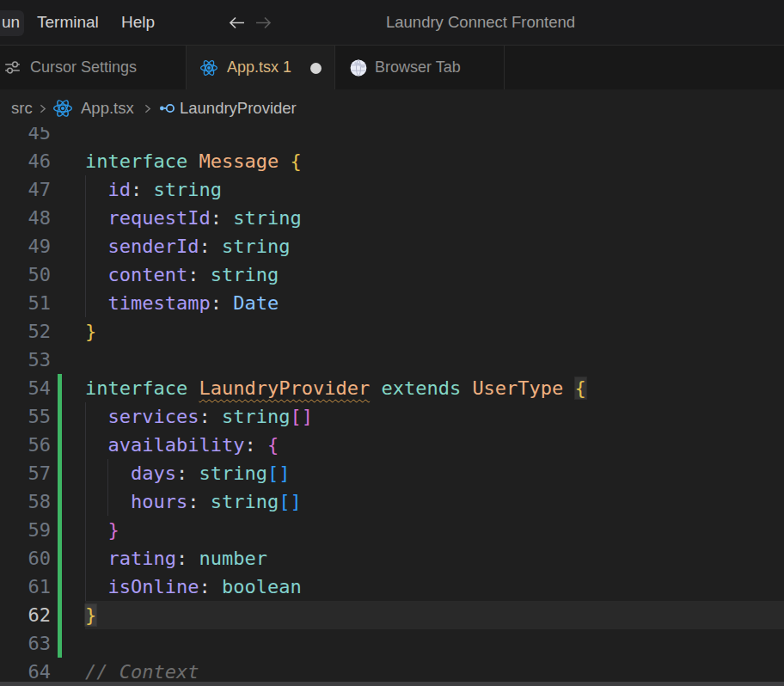 The image size is (784, 686). Describe the element at coordinates (392, 684) in the screenshot. I see `panel-top-border` at that location.